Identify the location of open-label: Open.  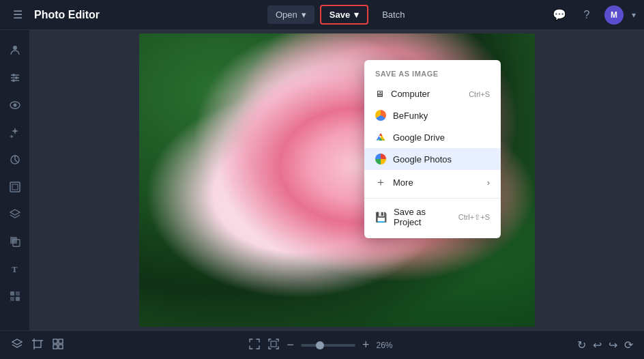
(287, 15).